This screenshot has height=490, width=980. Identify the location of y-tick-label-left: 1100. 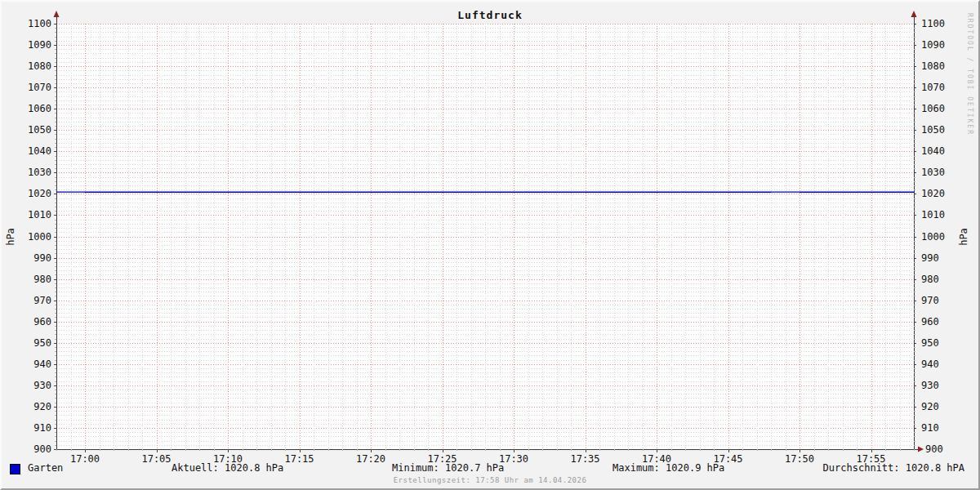
(39, 24).